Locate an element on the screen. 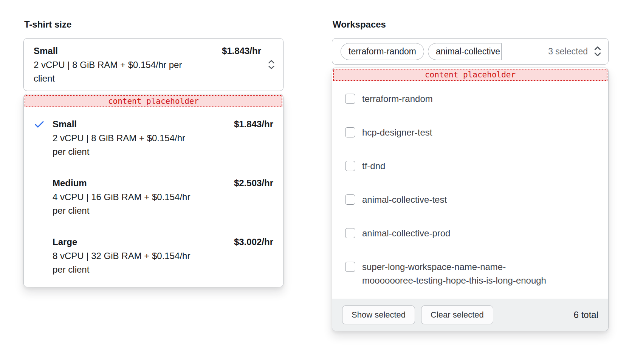  workspace-option: terraform-random is located at coordinates (472, 99).